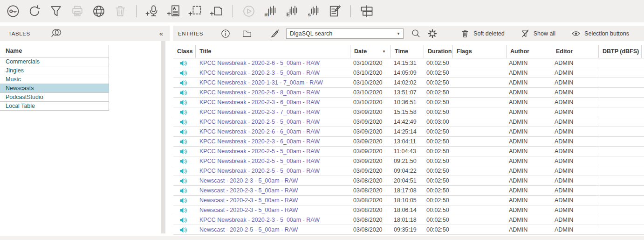 This screenshot has height=240, width=644. I want to click on soft-deleted-button: Soft deleted, so click(483, 34).